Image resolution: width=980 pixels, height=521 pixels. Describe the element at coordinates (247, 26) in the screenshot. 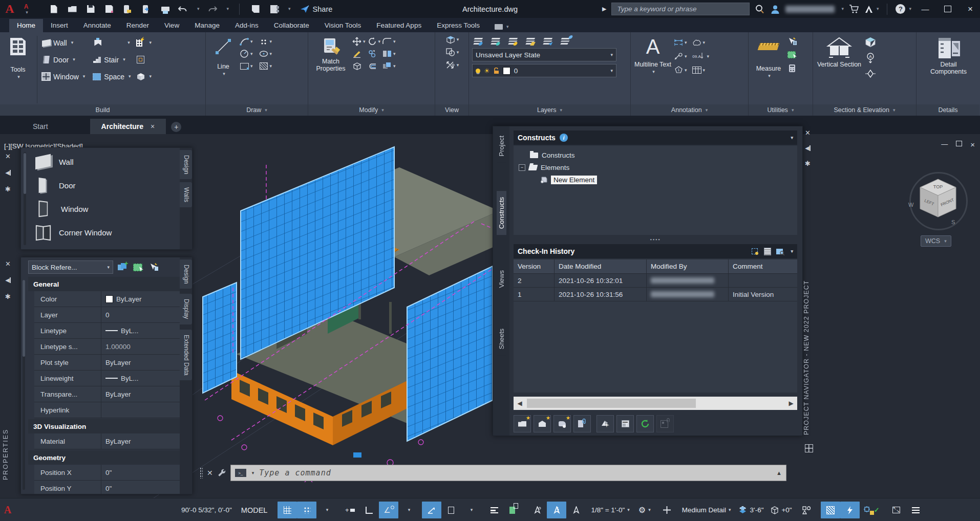

I see `ribbon-tab-addins: Add-ins` at that location.